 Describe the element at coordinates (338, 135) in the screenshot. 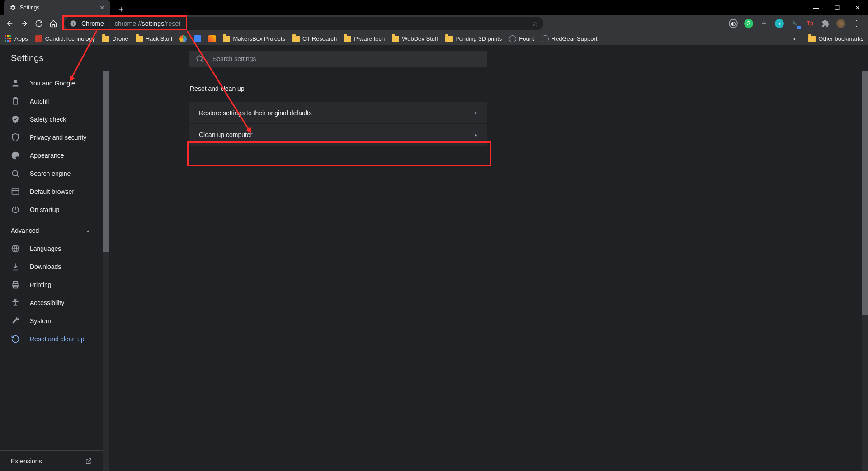

I see `clean-up-computer-row: Clean up computer ▸` at that location.